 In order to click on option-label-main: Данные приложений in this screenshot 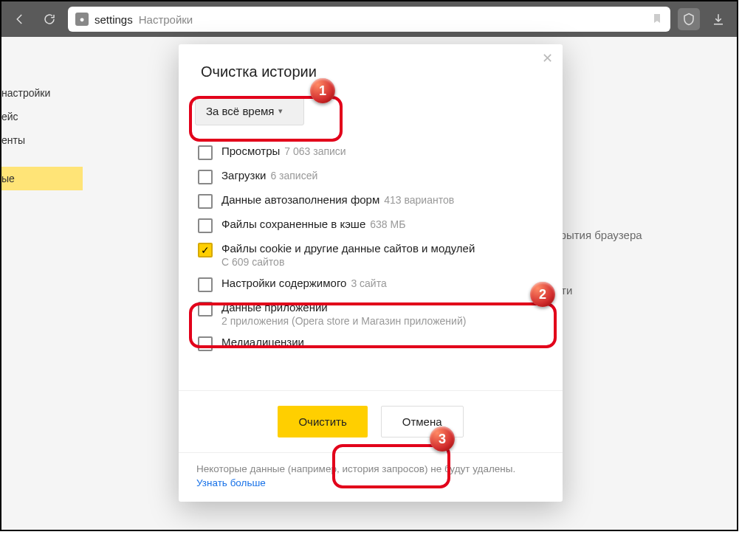, I will do `click(344, 307)`.